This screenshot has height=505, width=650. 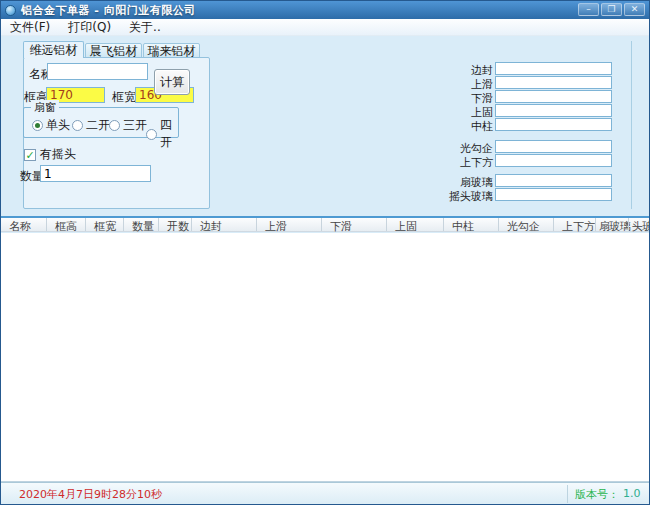 What do you see at coordinates (325, 28) in the screenshot?
I see `menu-bar: 文件(F) 打印(Q) 关于..` at bounding box center [325, 28].